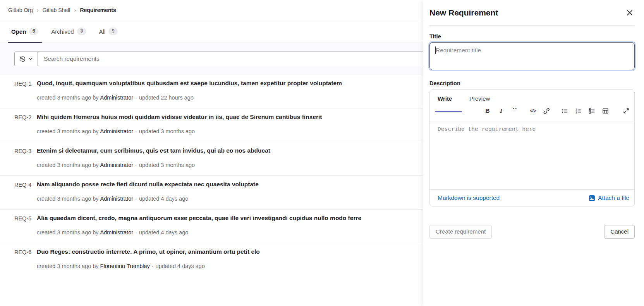 This screenshot has height=306, width=644. I want to click on cancel-button: Cancel, so click(620, 232).